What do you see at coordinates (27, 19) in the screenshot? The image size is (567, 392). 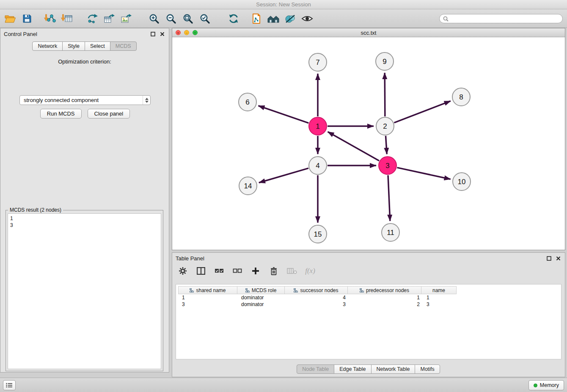 I see `save-session-icon` at bounding box center [27, 19].